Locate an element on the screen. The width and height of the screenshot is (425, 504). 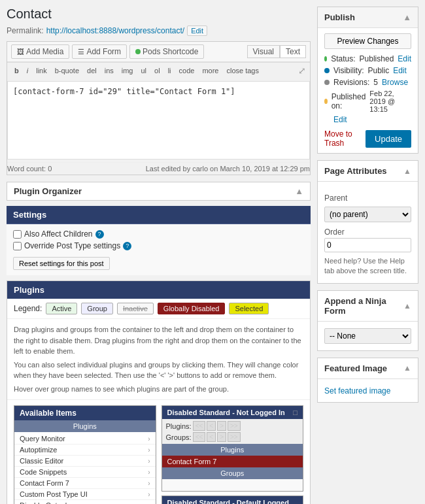
parent-select: (no parent) is located at coordinates (367, 214).